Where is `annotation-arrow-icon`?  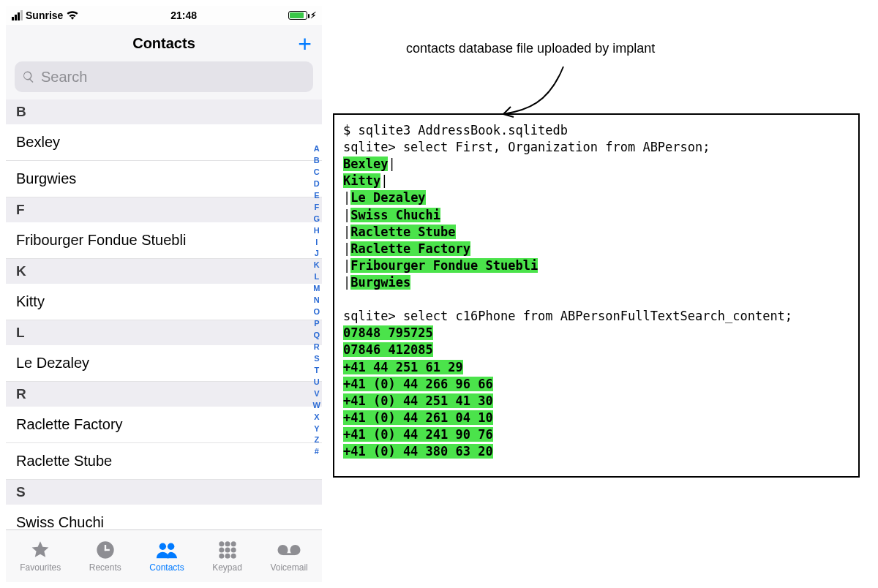 annotation-arrow-icon is located at coordinates (530, 92).